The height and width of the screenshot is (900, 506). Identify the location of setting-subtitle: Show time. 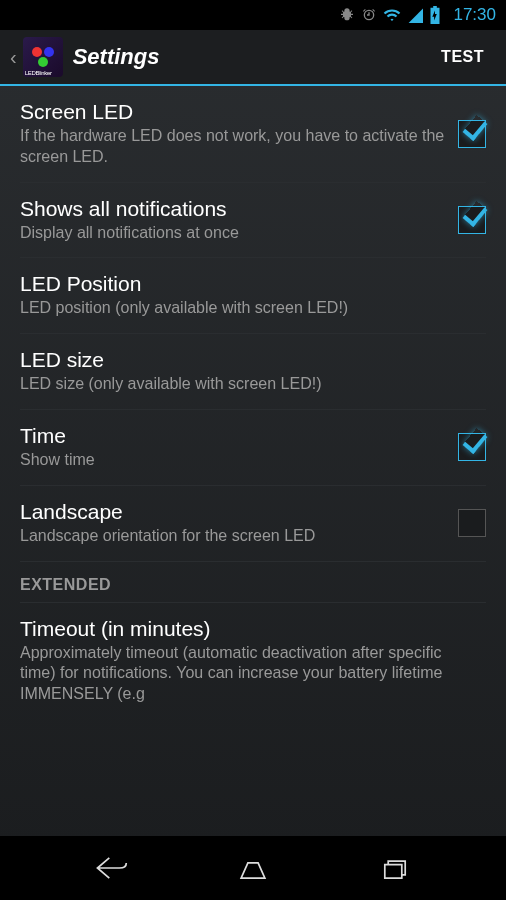
(234, 460).